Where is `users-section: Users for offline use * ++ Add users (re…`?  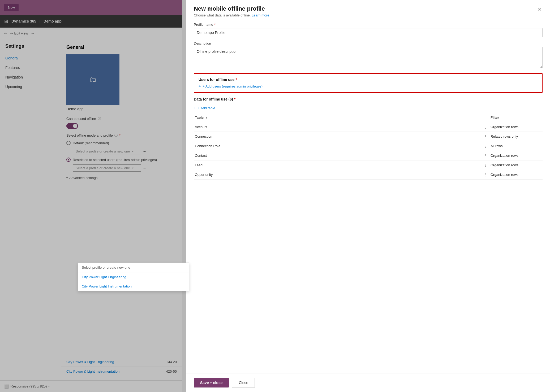 users-section: Users for offline use * ++ Add users (re… is located at coordinates (368, 83).